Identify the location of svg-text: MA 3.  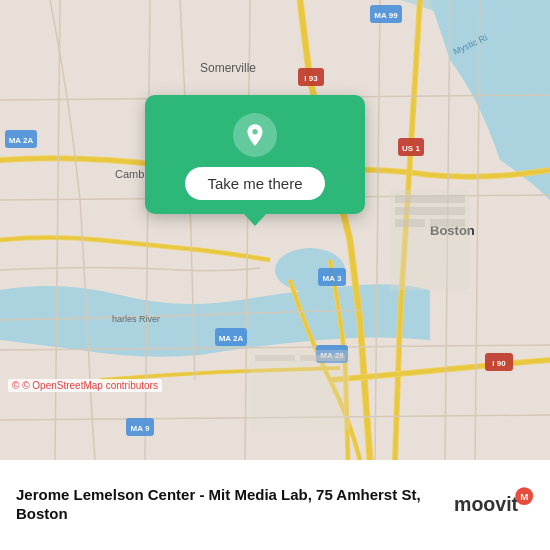
(332, 278).